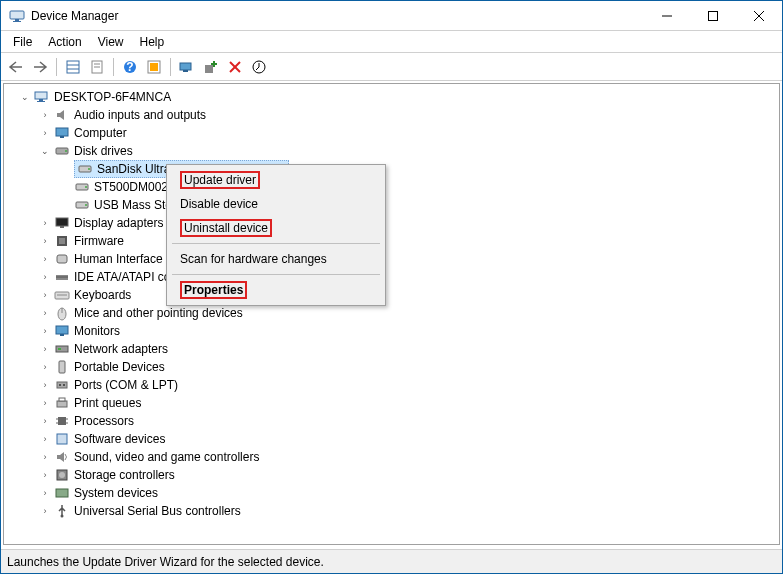 The width and height of the screenshot is (783, 574). What do you see at coordinates (17, 16) in the screenshot?
I see `app-icon` at bounding box center [17, 16].